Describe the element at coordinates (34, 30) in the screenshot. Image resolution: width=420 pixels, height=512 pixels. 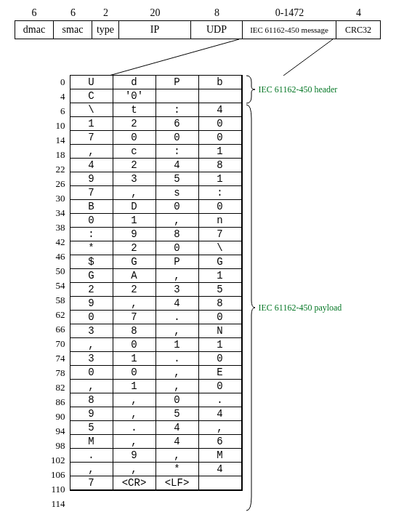
I see `packet-field-box: dmac` at that location.